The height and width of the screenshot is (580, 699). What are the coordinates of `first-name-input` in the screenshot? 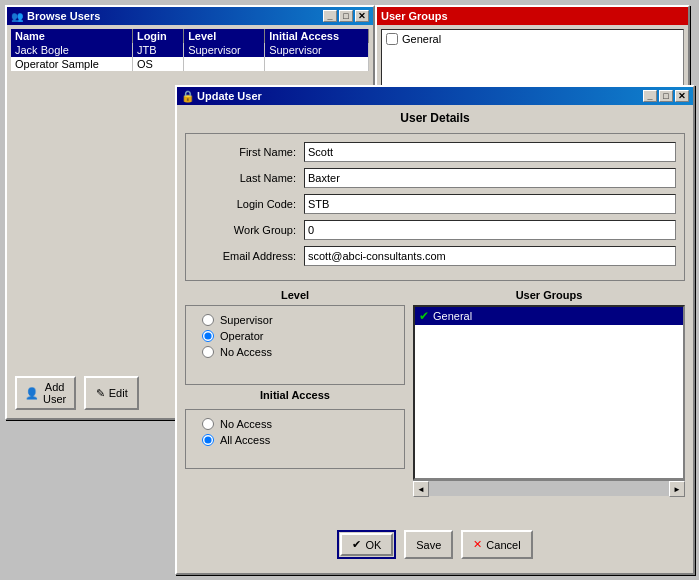 It's located at (490, 152).